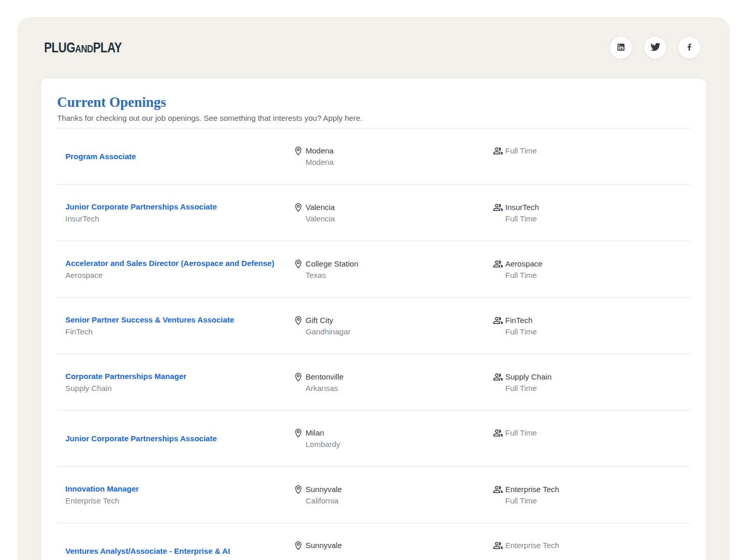 This screenshot has width=747, height=560. Describe the element at coordinates (393, 439) in the screenshot. I see `job-location-cell: Milan Lombardy` at that location.